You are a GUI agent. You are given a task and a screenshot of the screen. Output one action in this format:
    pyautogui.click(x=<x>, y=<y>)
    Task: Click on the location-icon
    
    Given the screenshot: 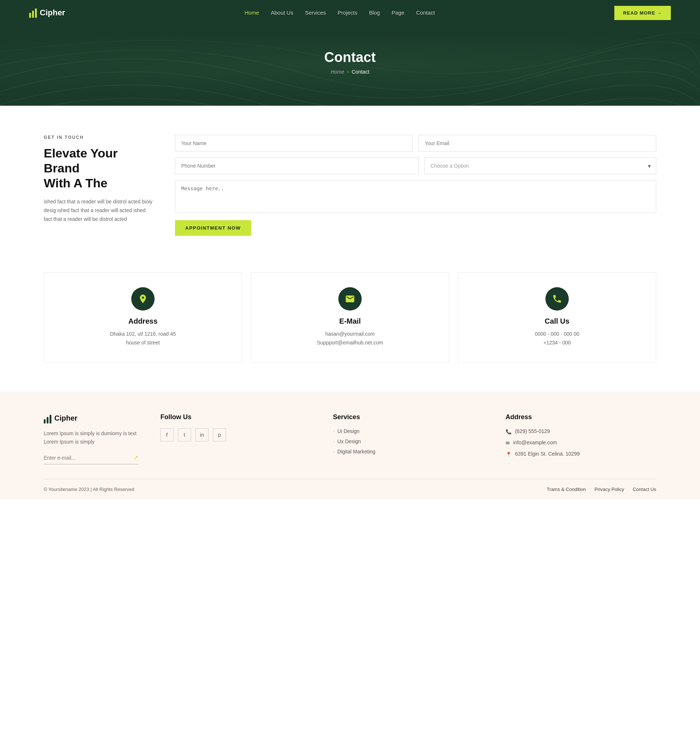 What is the action you would take?
    pyautogui.click(x=143, y=299)
    